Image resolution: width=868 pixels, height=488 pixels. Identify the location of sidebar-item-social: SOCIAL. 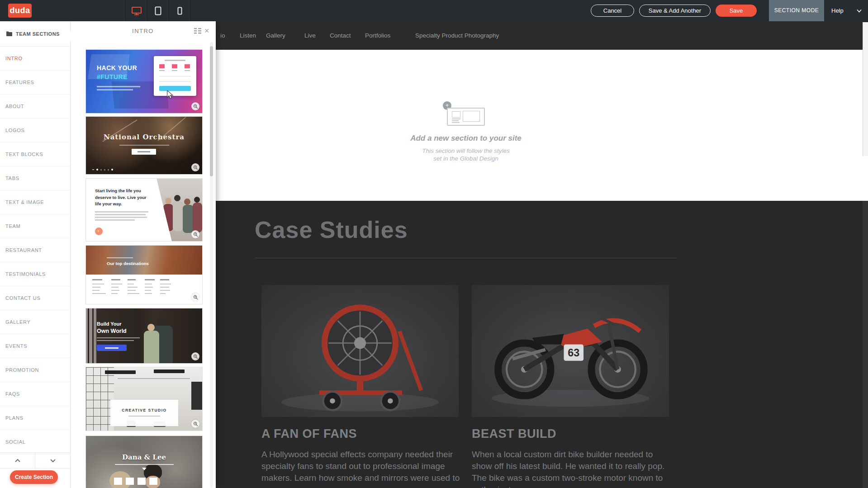
(35, 442).